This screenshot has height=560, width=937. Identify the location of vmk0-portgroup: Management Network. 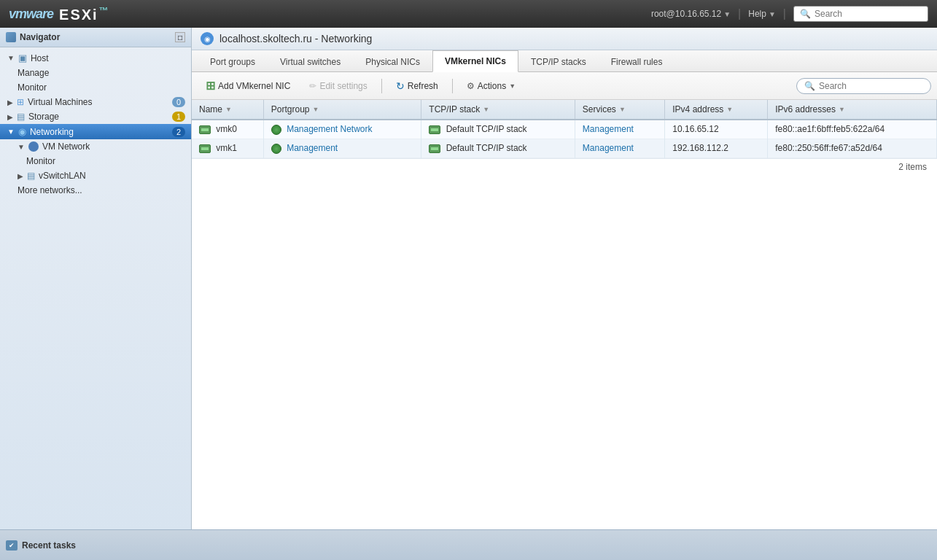
(330, 129).